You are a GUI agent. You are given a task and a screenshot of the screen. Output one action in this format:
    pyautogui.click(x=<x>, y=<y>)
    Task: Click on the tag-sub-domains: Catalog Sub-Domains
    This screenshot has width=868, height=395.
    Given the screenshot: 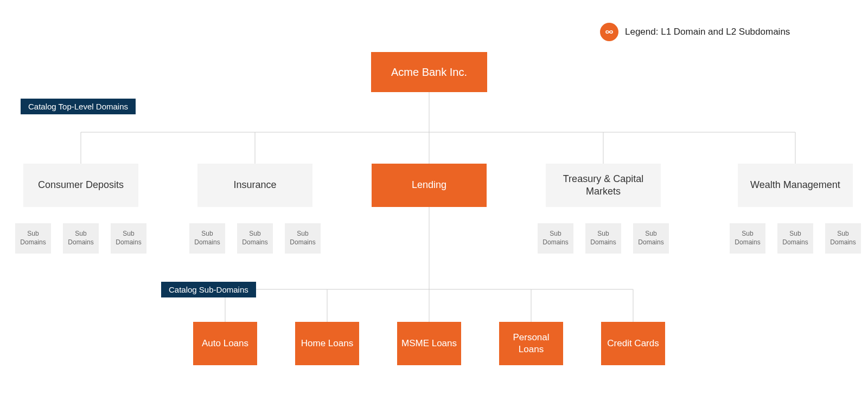 What is the action you would take?
    pyautogui.click(x=208, y=289)
    